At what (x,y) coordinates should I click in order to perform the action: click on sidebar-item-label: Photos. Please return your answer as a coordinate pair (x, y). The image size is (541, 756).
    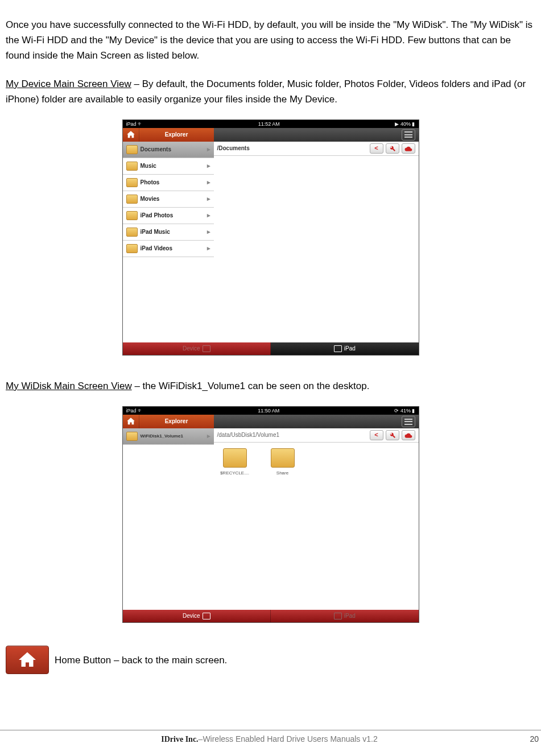
    Looking at the image, I should click on (150, 183).